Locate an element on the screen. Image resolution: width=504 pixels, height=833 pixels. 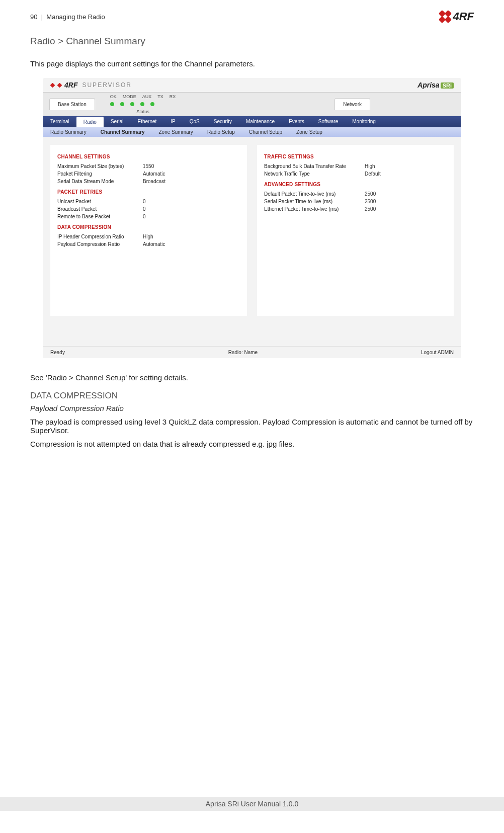
ss-brand: 4RF is located at coordinates (71, 85).